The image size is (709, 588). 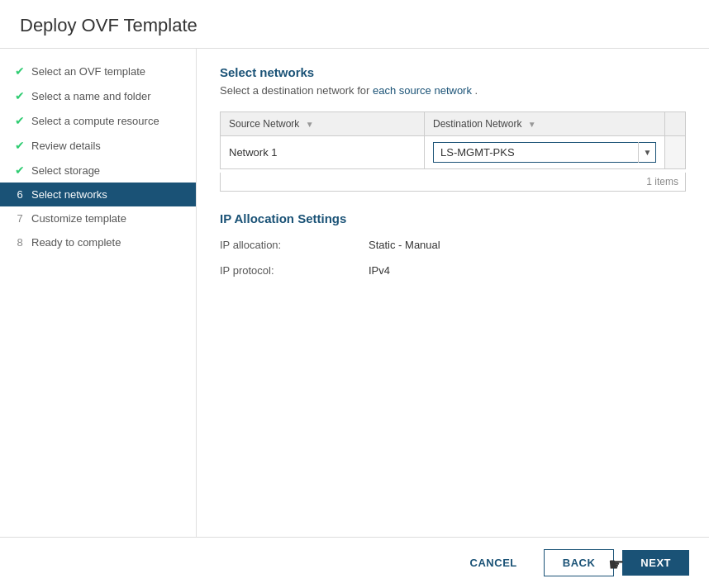 What do you see at coordinates (296, 91) in the screenshot?
I see `subtitle-text-before: Select a destination network for` at bounding box center [296, 91].